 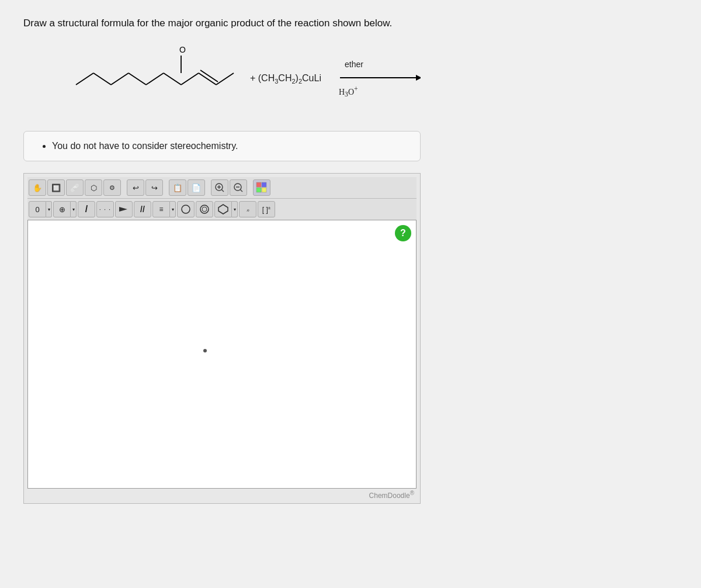 I want to click on copy-icon: 📋, so click(x=178, y=188).